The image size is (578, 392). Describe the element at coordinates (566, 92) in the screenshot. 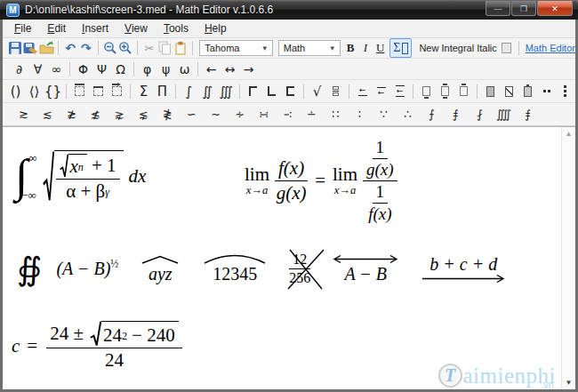

I see `dots3-template-icon` at that location.